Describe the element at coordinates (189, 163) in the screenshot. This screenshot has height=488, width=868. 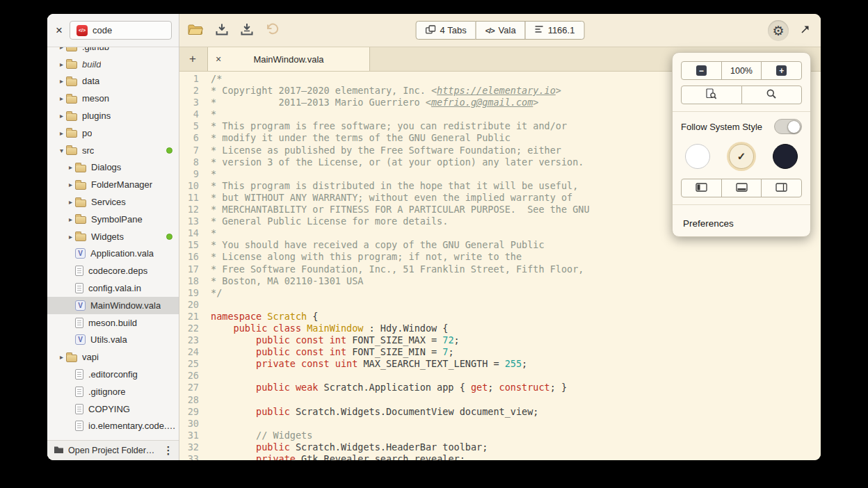
I see `line-number: 8` at that location.